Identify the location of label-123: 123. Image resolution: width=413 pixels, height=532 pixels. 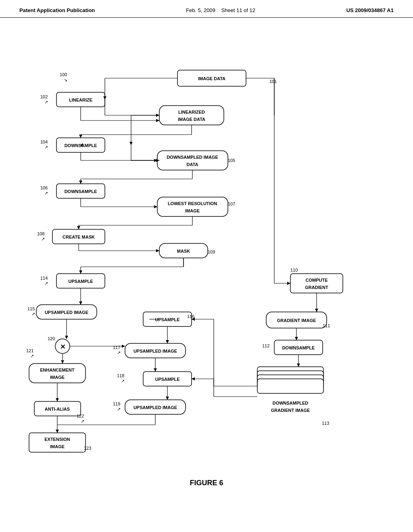
(88, 448).